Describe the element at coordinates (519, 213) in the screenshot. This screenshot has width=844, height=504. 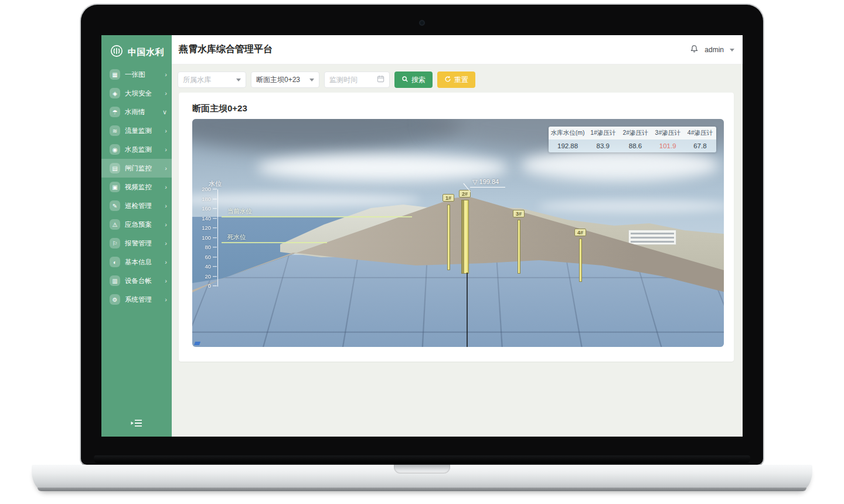
I see `piezometer-tag-3: 3#` at that location.